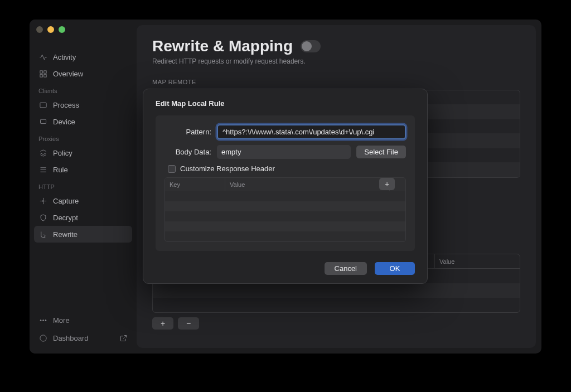 The image size is (571, 392). I want to click on external-link-icon, so click(123, 338).